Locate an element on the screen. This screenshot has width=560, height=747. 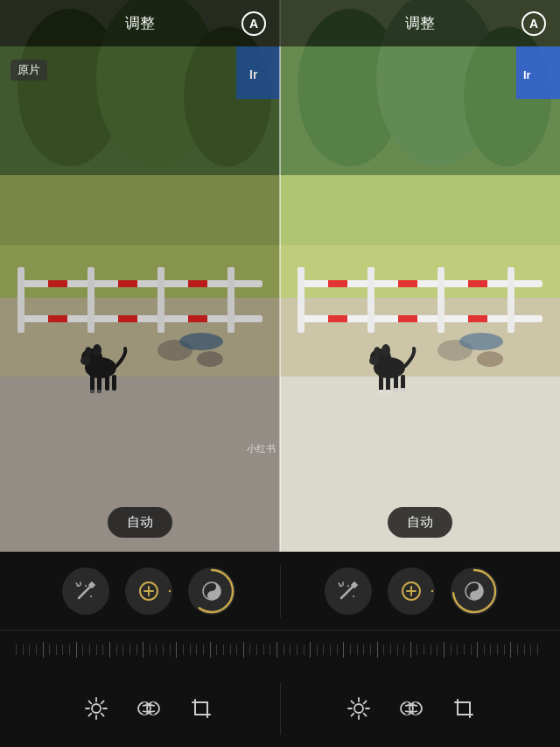
crop-button-left is located at coordinates (201, 708).